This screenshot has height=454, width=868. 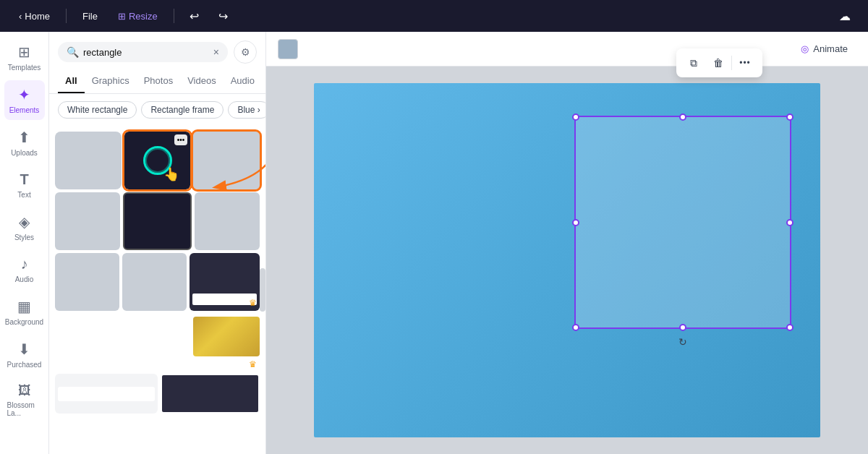 I want to click on search-icon: 🔍, so click(x=72, y=52).